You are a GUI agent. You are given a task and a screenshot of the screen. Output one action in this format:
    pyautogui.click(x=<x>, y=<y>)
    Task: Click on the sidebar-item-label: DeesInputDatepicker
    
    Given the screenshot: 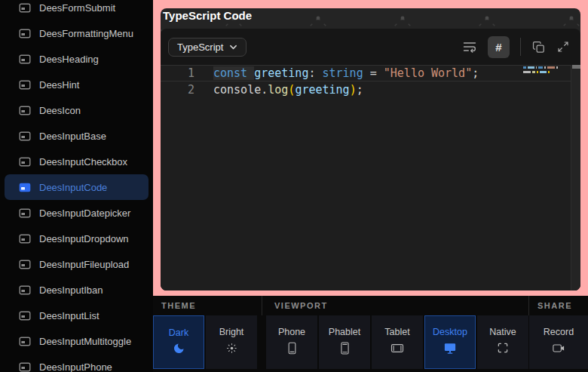 What is the action you would take?
    pyautogui.click(x=84, y=213)
    